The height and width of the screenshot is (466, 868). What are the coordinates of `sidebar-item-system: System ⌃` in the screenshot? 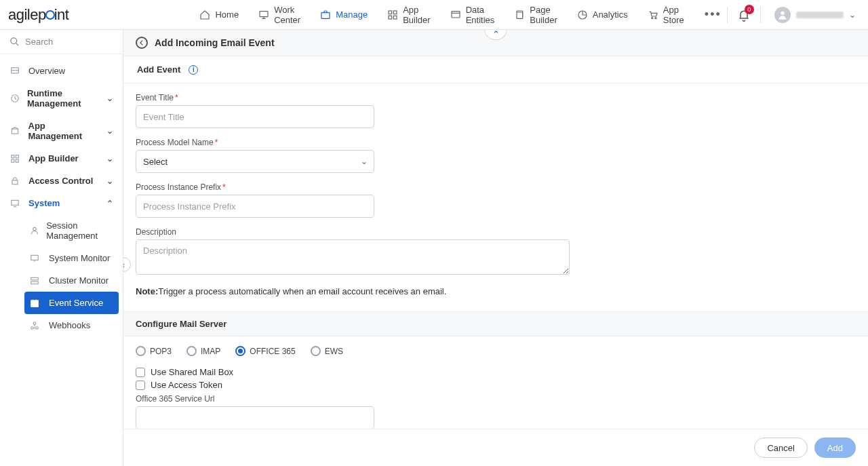 It's located at (61, 203).